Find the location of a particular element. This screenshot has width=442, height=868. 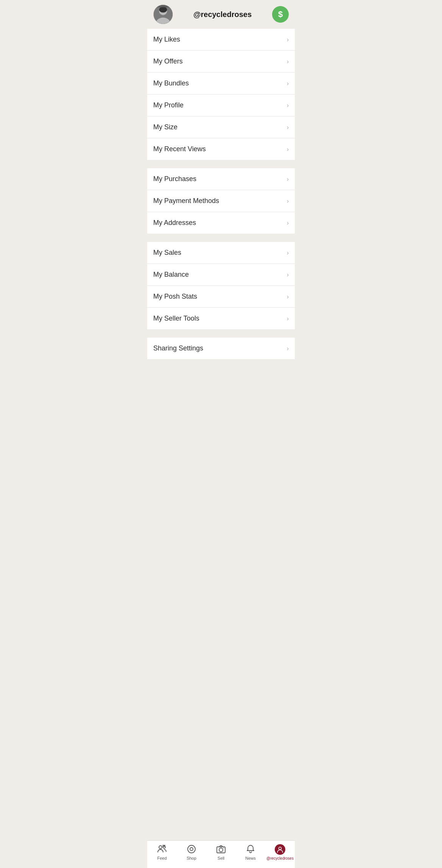

account-icon is located at coordinates (280, 849).